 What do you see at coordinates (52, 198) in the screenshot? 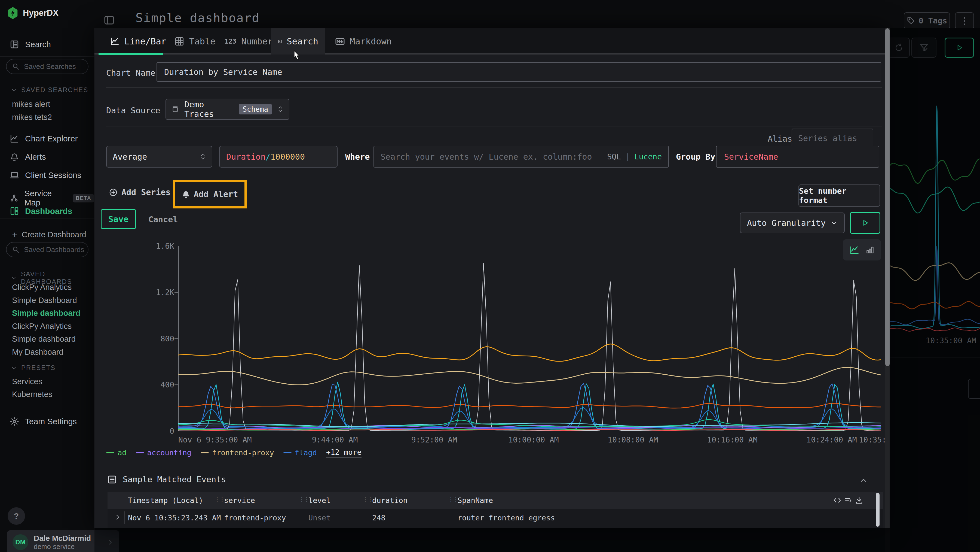
I see `sidebar-item-service-map: Service Map BETA` at bounding box center [52, 198].